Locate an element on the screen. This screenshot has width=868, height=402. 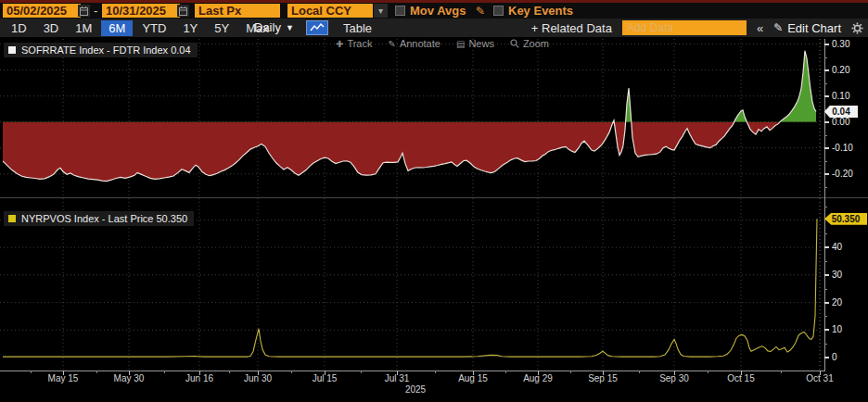
currency-dropdown-arrow-icon: ▾ is located at coordinates (380, 11).